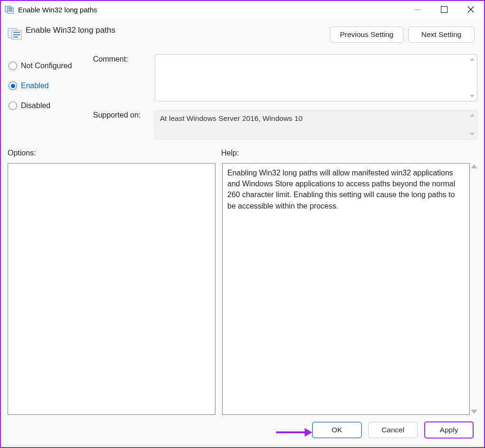 The image size is (485, 448). What do you see at coordinates (444, 9) in the screenshot?
I see `maximize-button` at bounding box center [444, 9].